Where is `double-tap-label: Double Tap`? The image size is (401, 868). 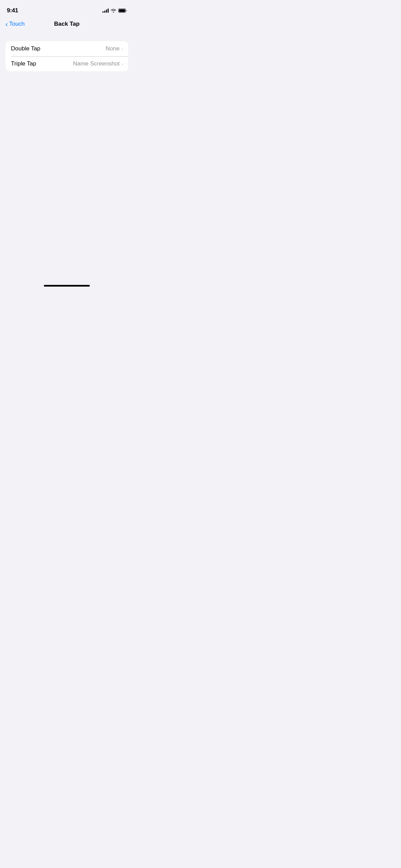 double-tap-label: Double Tap is located at coordinates (26, 49).